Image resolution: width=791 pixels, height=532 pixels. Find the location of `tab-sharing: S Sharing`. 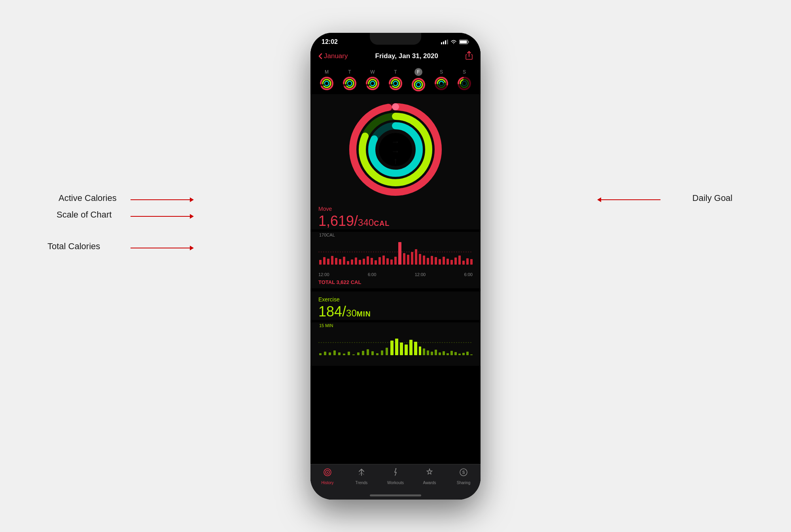

tab-sharing: S Sharing is located at coordinates (464, 476).